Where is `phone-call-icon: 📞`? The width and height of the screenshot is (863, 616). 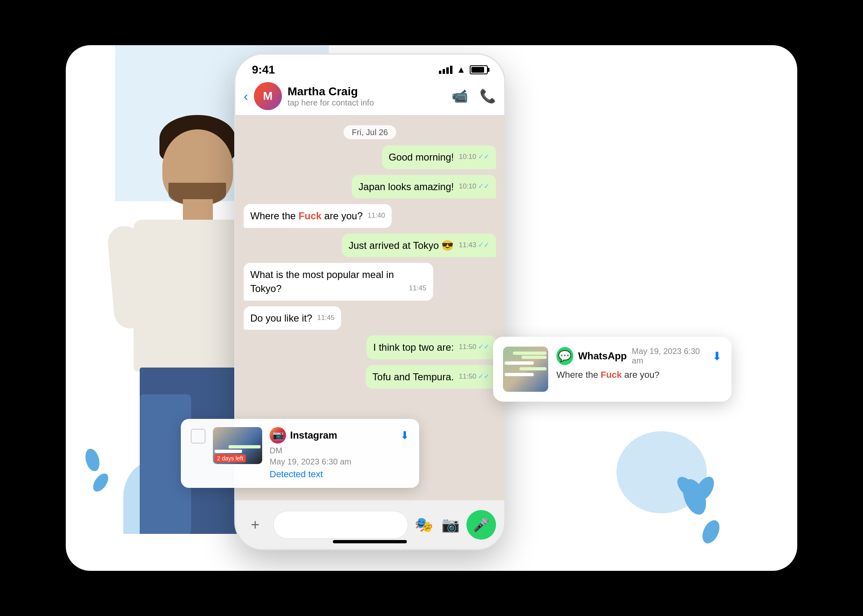
phone-call-icon: 📞 is located at coordinates (488, 96).